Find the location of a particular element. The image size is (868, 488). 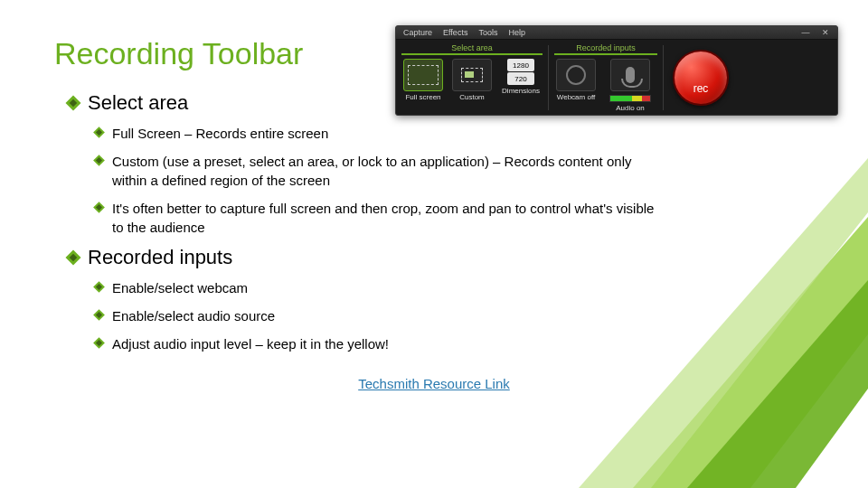

btn-webcam: Webcam off is located at coordinates (576, 80).